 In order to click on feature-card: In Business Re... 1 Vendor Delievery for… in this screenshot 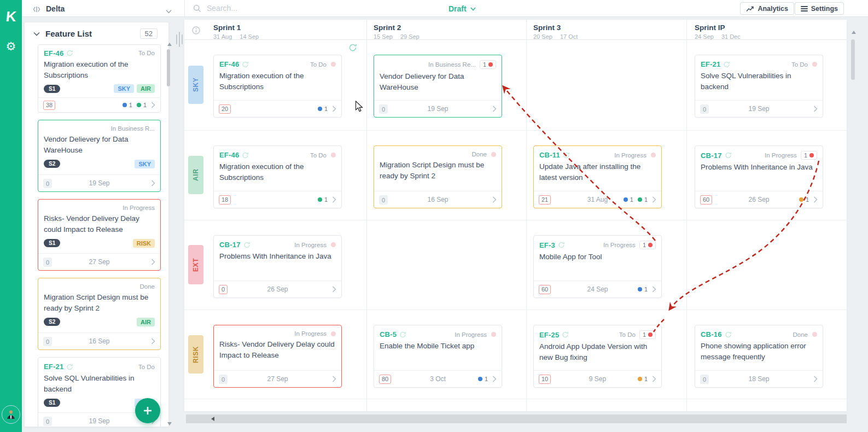, I will do `click(438, 86)`.